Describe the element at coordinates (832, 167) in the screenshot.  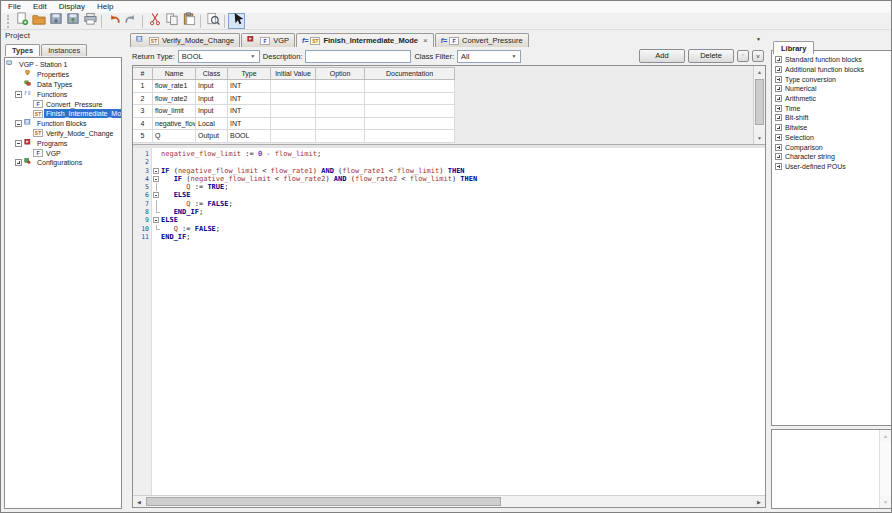
I see `library-item-user-defined-pous: User-defined POUs` at that location.